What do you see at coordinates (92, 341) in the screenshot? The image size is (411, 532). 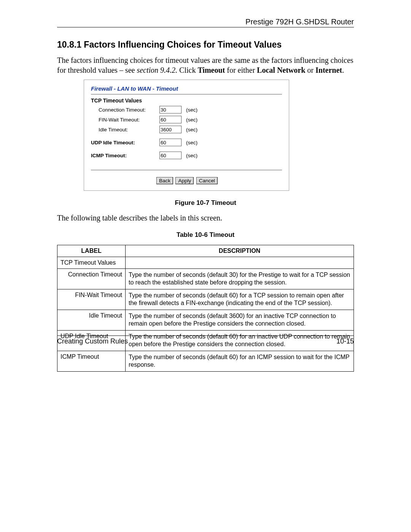 I see `footer-left: Creating Custom Rules` at bounding box center [92, 341].